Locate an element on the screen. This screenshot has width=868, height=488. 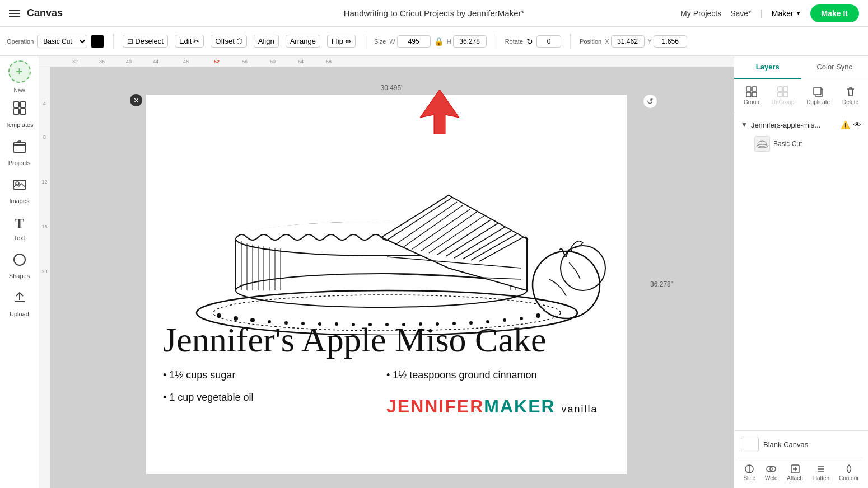
rotate-group: Rotate ↻ is located at coordinates (533, 41).